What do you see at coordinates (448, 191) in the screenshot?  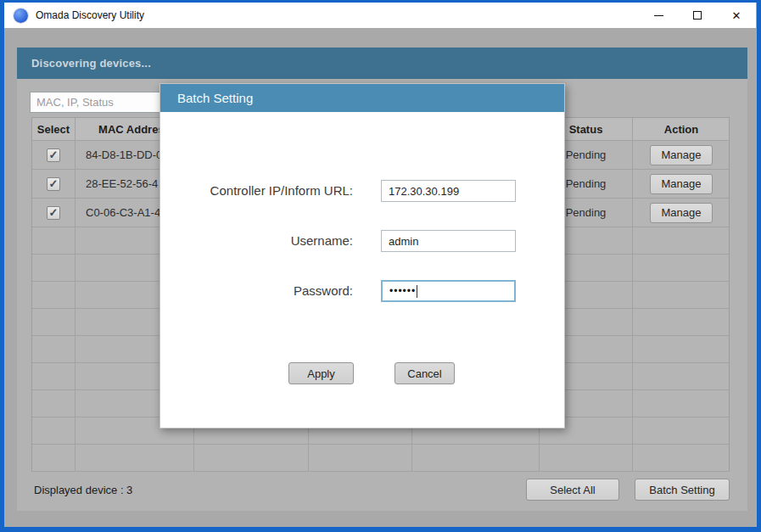 I see `controller-ip-input` at bounding box center [448, 191].